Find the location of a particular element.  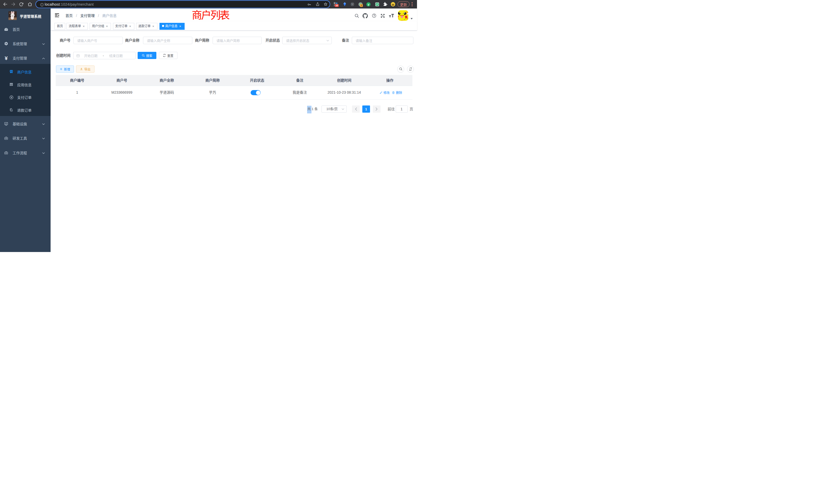

svg-text: y is located at coordinates (368, 4).